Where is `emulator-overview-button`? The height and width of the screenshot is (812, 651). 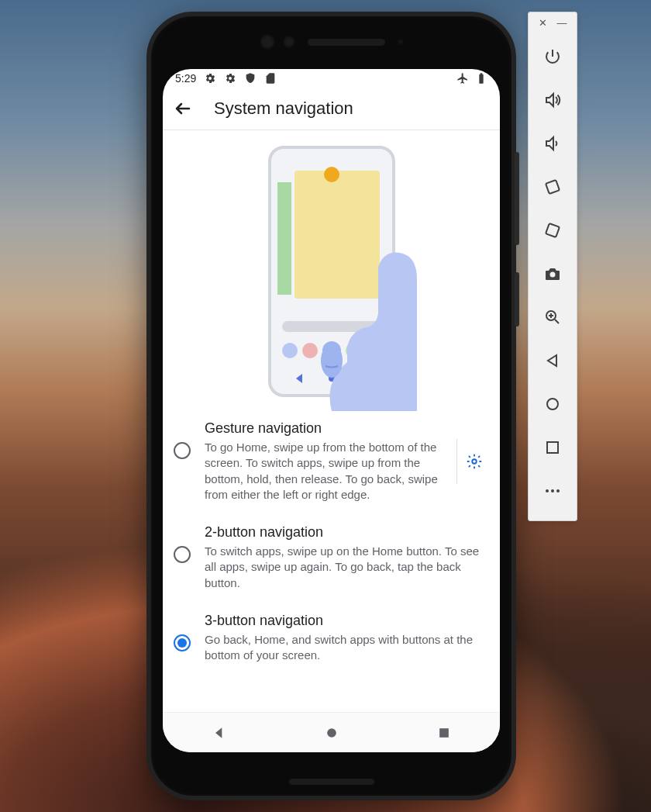
emulator-overview-button is located at coordinates (553, 447).